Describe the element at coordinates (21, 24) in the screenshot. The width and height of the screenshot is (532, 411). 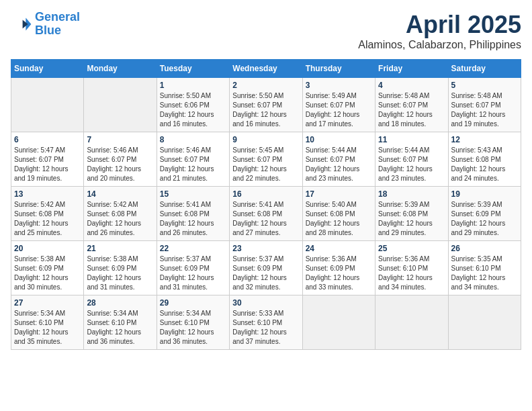
I see `logo-icon` at that location.